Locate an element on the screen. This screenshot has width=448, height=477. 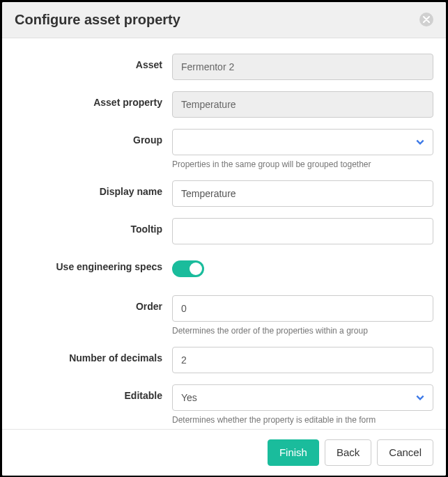
use-engineering-specs-row: Use engineering specs is located at coordinates (224, 266).